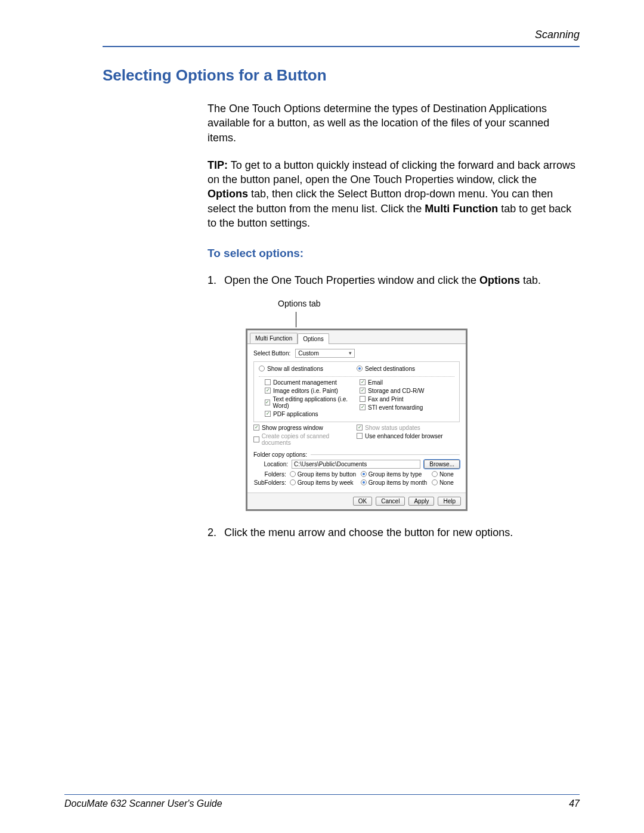 The width and height of the screenshot is (644, 833). Describe the element at coordinates (421, 501) in the screenshot. I see `apply-button: Apply` at that location.